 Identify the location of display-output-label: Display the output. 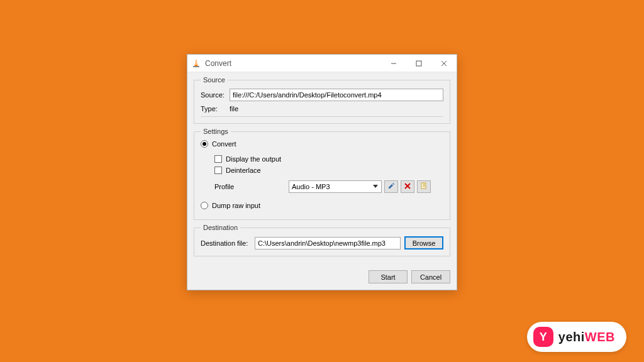
(253, 159).